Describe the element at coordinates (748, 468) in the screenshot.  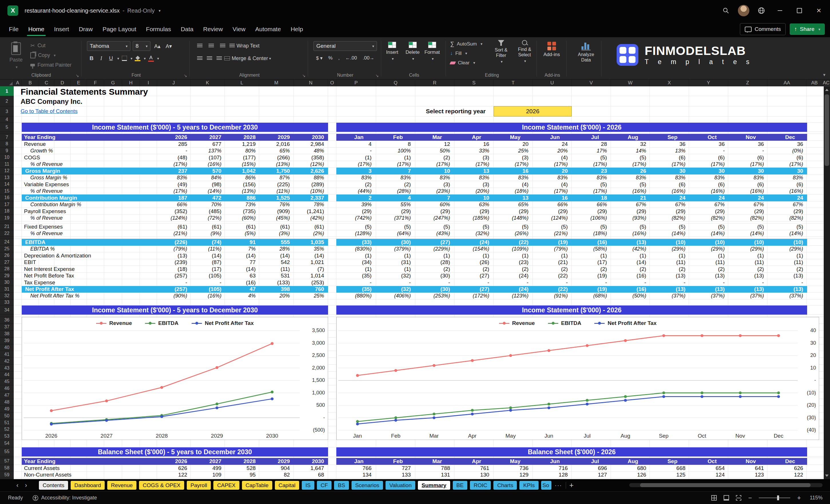
I see `table-cell: 641` at that location.